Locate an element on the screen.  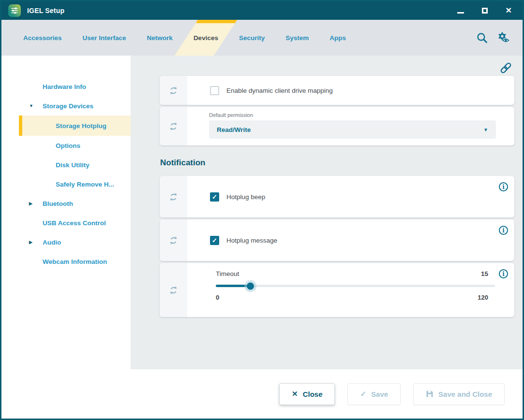
sidebar-item-bluetooth: ▶ Bluetooth is located at coordinates (66, 203).